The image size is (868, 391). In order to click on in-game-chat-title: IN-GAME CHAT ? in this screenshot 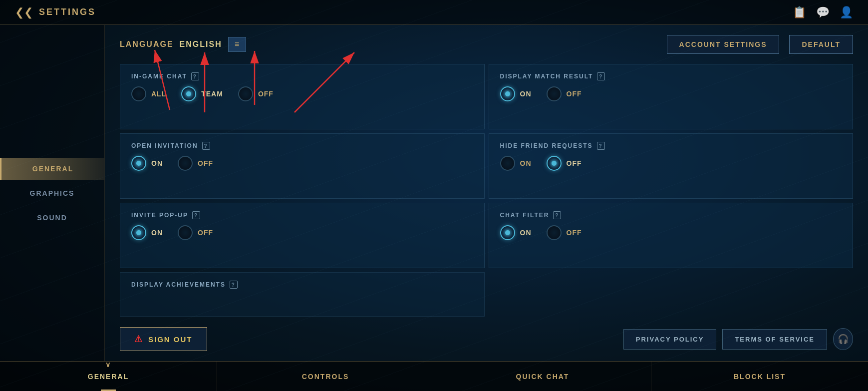, I will do `click(302, 76)`.